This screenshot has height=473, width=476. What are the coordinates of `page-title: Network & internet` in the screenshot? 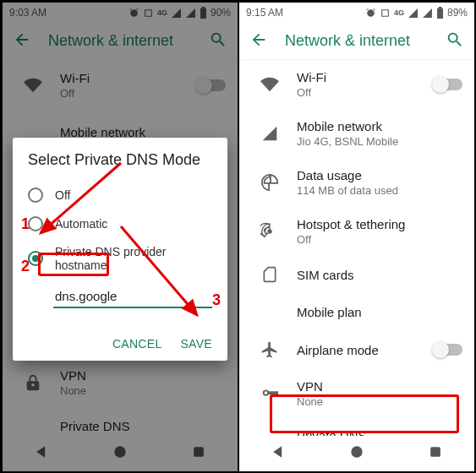 It's located at (365, 41).